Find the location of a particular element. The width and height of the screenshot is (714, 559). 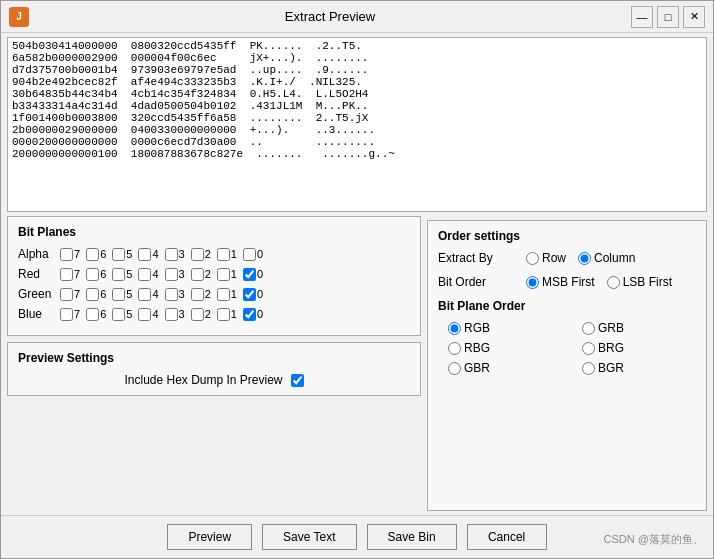

bit-item-alpha-6: 6 is located at coordinates (96, 254).